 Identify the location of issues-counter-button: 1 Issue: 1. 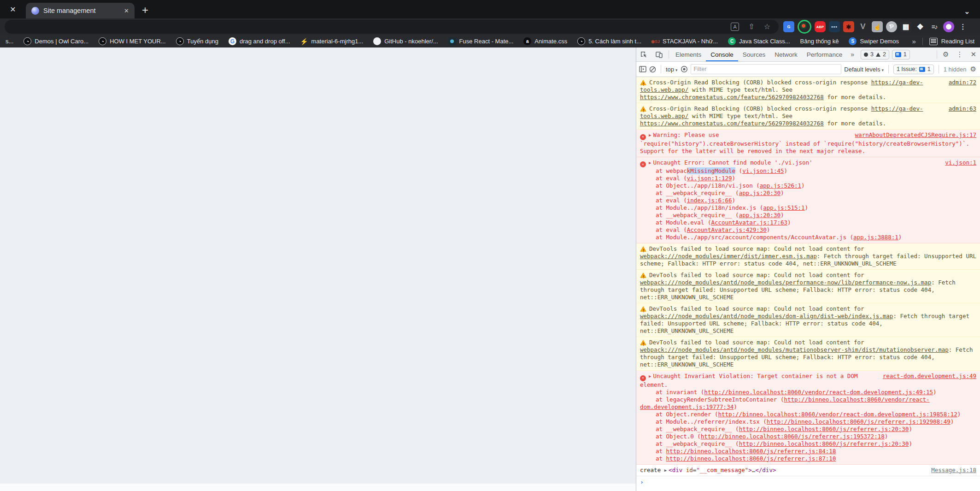
(914, 69).